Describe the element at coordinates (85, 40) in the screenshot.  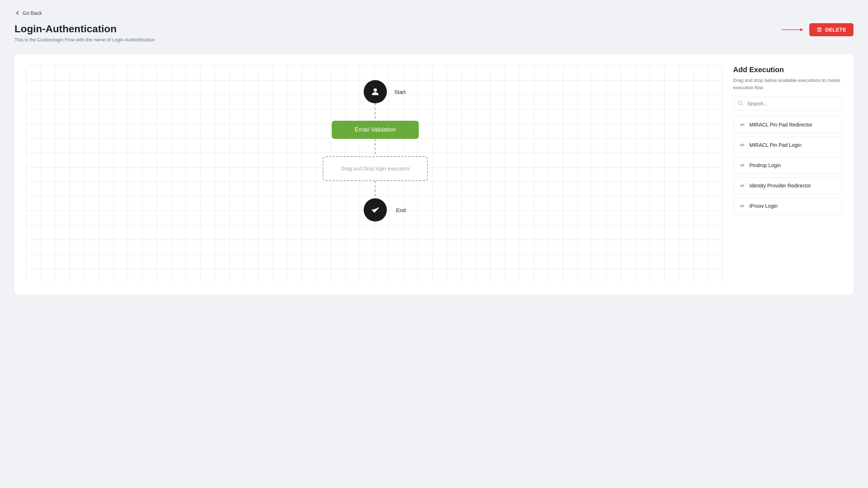
I see `page-description: This is the Customlogin Flow with the na…` at that location.